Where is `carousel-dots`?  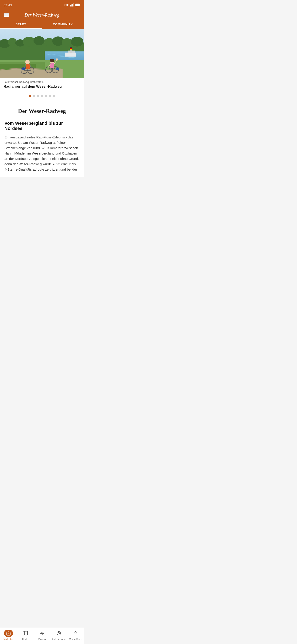
carousel-dots is located at coordinates (42, 96).